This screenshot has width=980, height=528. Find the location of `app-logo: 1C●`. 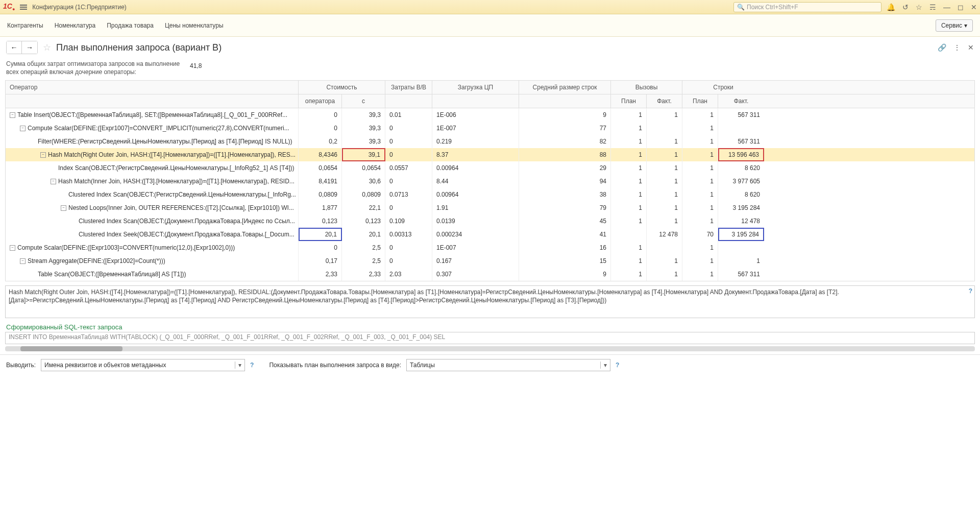

app-logo: 1C● is located at coordinates (9, 7).